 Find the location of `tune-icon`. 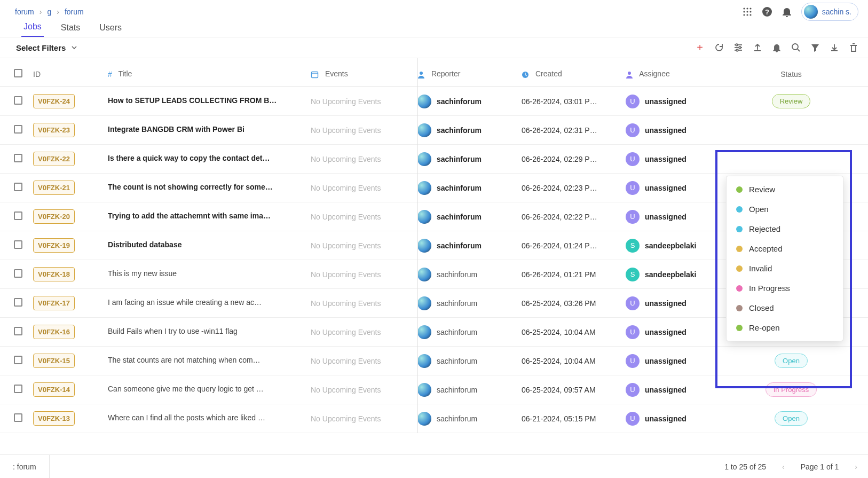

tune-icon is located at coordinates (738, 48).